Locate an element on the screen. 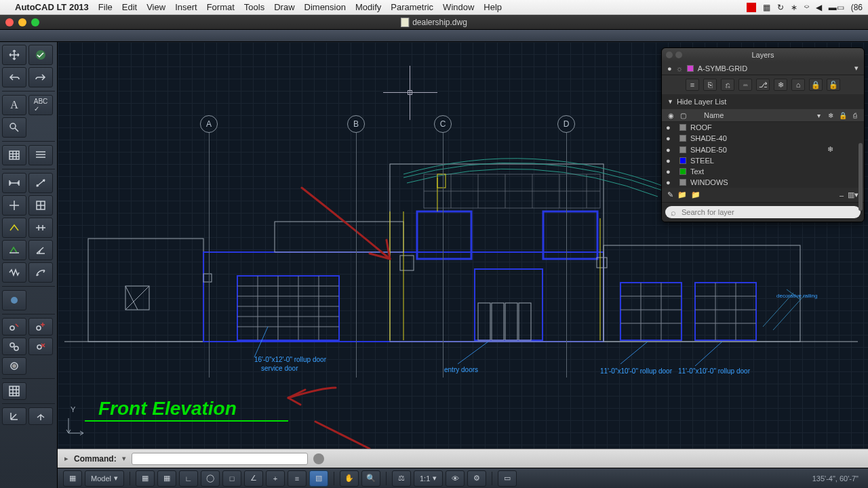 This screenshot has height=488, width=868. menu-view: View is located at coordinates (156, 7).